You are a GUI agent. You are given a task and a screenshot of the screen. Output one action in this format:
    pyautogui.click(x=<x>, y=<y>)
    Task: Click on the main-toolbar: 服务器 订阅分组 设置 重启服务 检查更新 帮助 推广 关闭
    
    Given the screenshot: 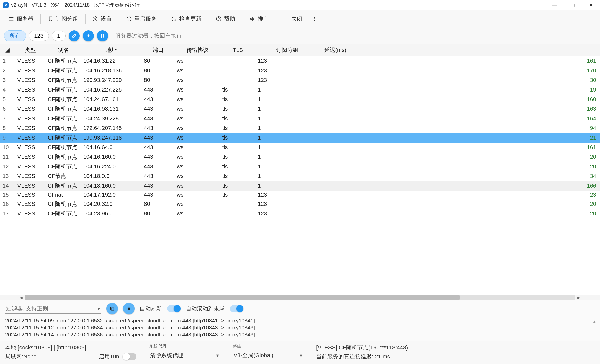 What is the action you would take?
    pyautogui.click(x=300, y=19)
    